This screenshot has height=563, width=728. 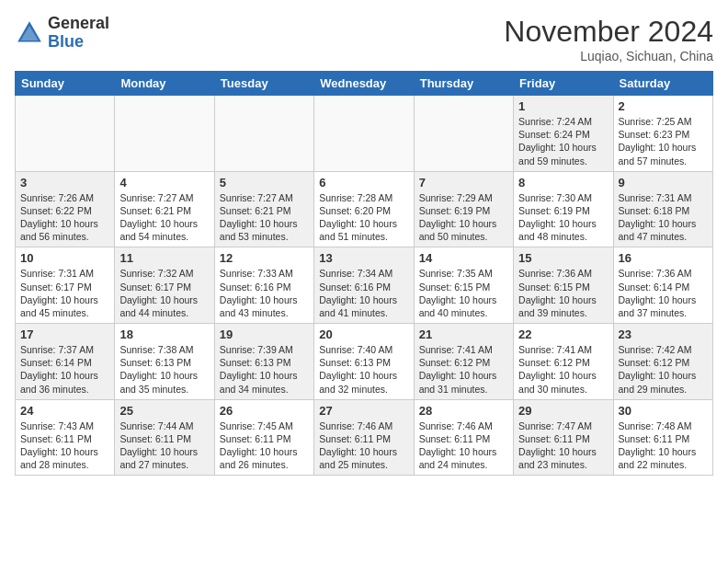 What do you see at coordinates (563, 293) in the screenshot?
I see `day-info: Sunrise: 7:36 AM Sunset: 6:15 PM Dayligh…` at bounding box center [563, 293].